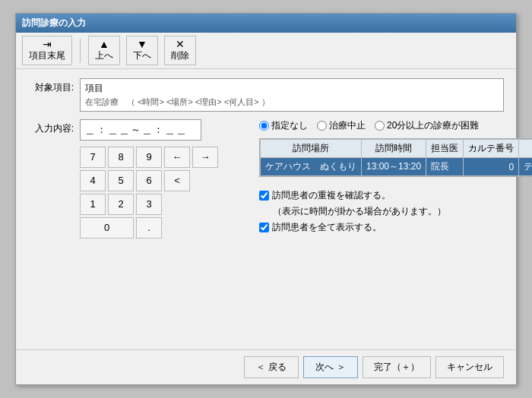  I want to click on less-than-btn: <, so click(177, 181).